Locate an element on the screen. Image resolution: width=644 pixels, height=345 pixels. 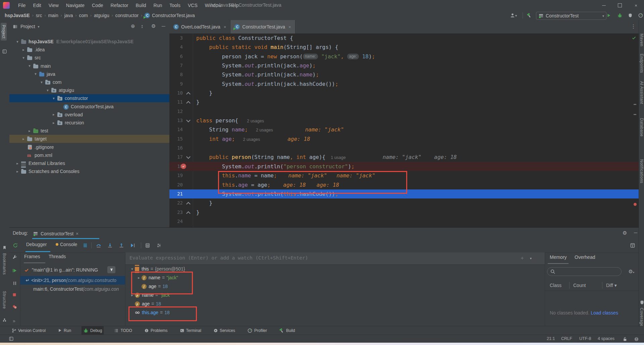
show-execution-point-icon is located at coordinates (85, 245).